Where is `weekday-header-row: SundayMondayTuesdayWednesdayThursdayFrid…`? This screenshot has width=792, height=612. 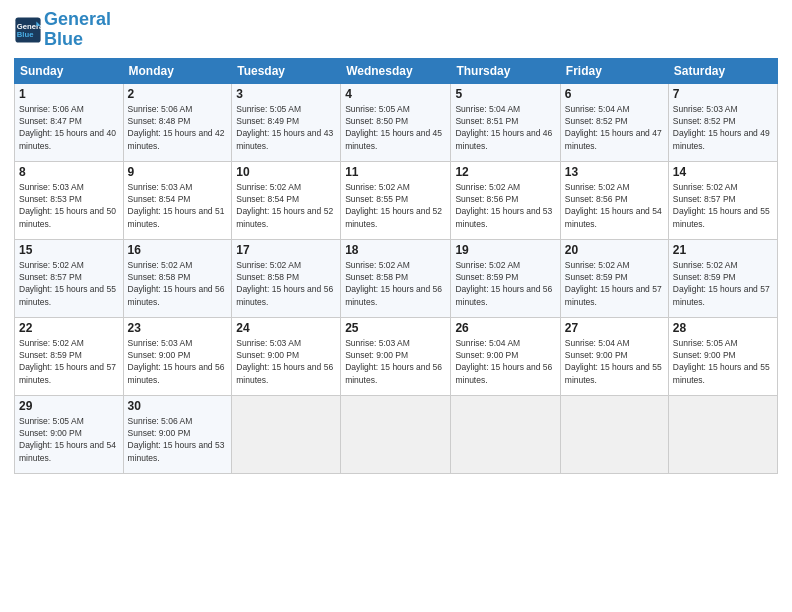 weekday-header-row: SundayMondayTuesdayWednesdayThursdayFrid… is located at coordinates (396, 70).